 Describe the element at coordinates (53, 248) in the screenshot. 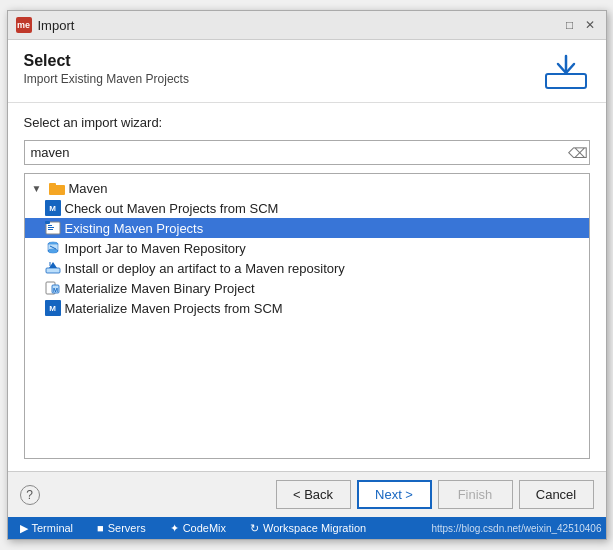

I see `jar-icon` at that location.